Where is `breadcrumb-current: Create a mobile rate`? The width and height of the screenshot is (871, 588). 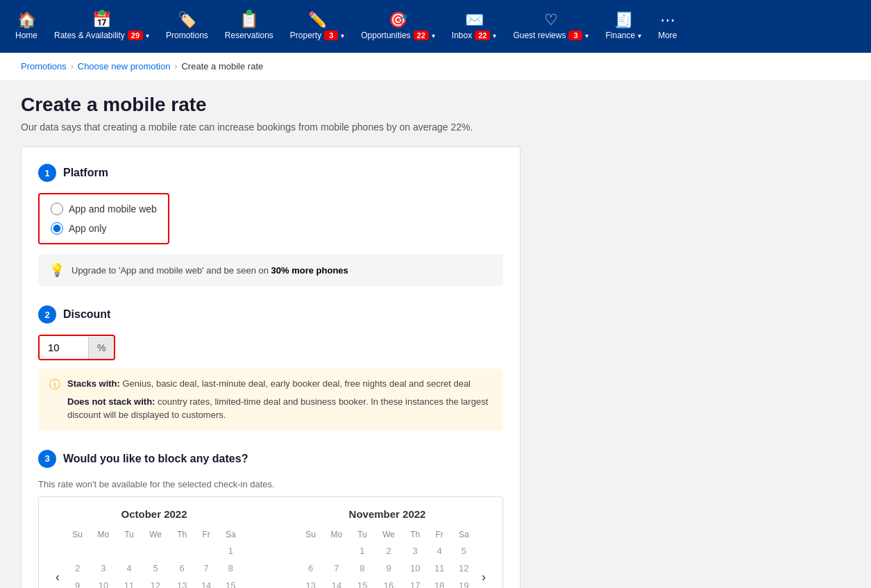 breadcrumb-current: Create a mobile rate is located at coordinates (222, 67).